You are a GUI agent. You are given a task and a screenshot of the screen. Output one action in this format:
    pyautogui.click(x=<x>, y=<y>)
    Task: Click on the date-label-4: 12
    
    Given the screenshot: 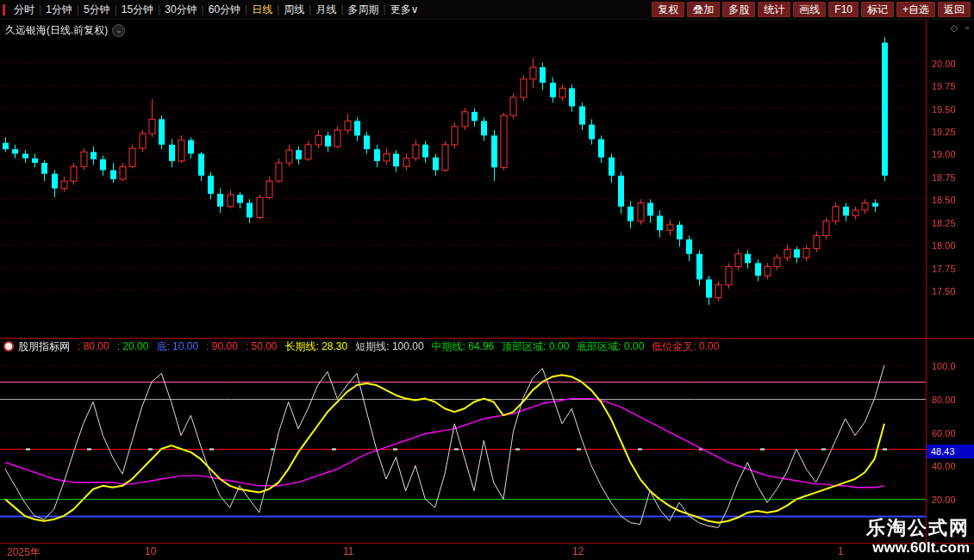 What is the action you would take?
    pyautogui.click(x=578, y=551)
    